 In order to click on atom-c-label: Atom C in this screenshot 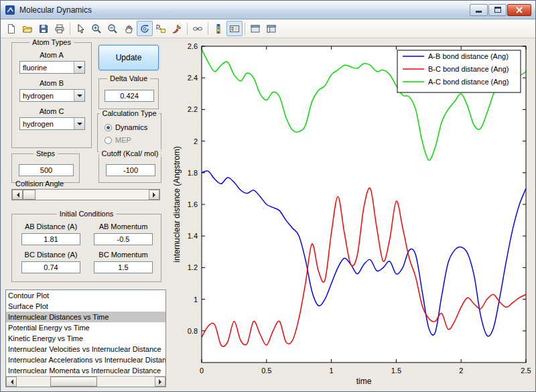, I will do `click(52, 111)`.